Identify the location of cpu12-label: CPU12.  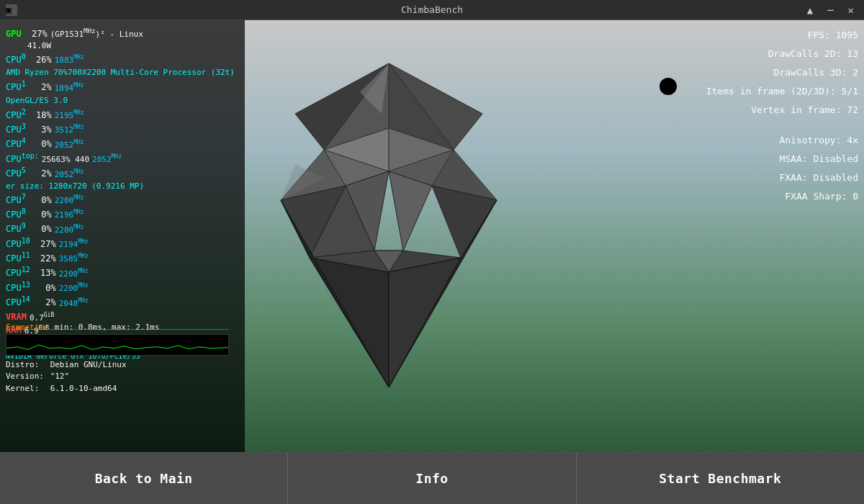
(18, 272).